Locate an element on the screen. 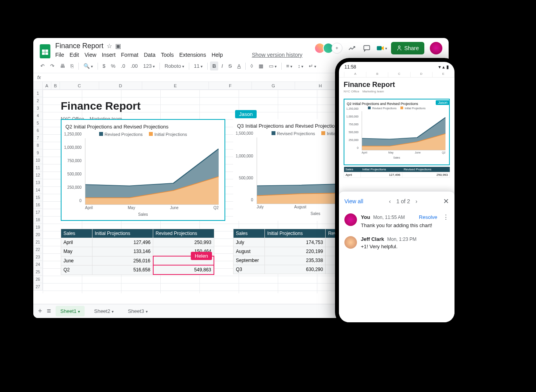 The height and width of the screenshot is (392, 536). collab-tag-helen: Helen is located at coordinates (201, 256).